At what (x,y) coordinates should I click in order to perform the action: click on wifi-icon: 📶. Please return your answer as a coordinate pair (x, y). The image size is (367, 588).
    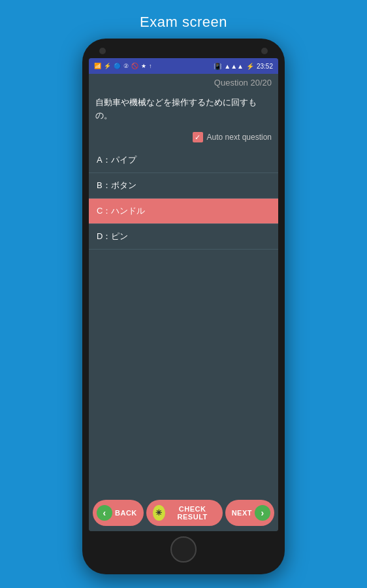
    Looking at the image, I should click on (98, 66).